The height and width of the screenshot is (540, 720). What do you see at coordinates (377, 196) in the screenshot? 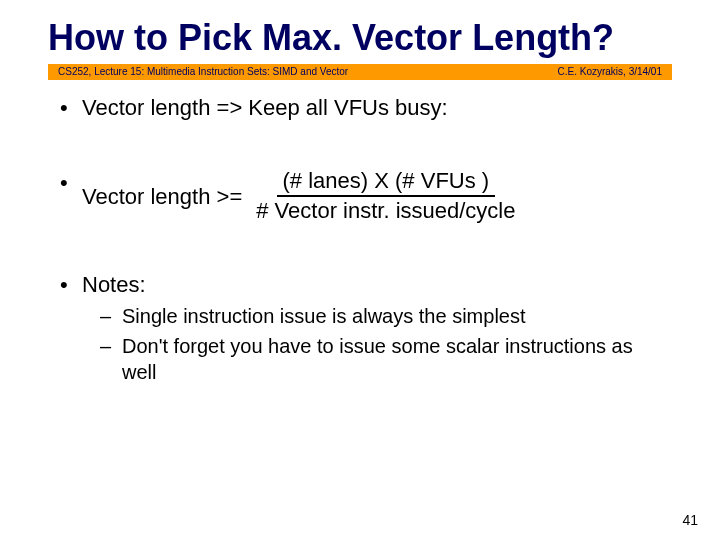
I see `formula-row: Vector length >= (# lanes) X (# VFUs ) #…` at bounding box center [377, 196].